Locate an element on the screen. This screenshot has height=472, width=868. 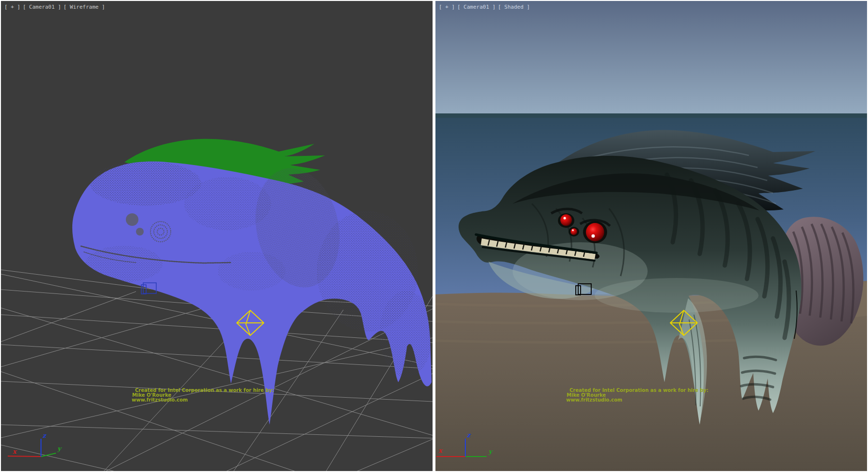
horizon-band is located at coordinates (651, 116).